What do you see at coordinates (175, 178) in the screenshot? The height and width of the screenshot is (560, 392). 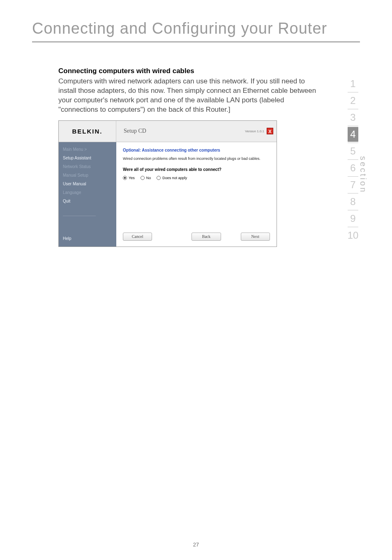 I see `radio-dna-label: Does not apply` at bounding box center [175, 178].